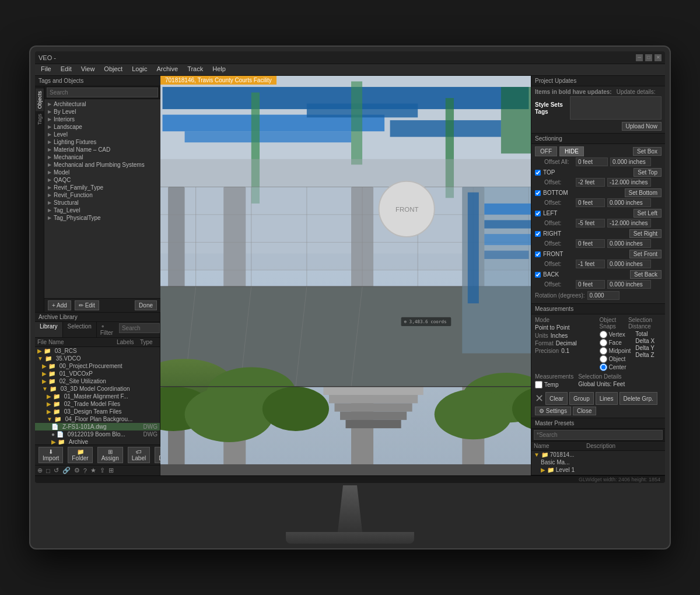 This screenshot has width=700, height=595. What do you see at coordinates (629, 244) in the screenshot?
I see `right-inches-input` at bounding box center [629, 244].